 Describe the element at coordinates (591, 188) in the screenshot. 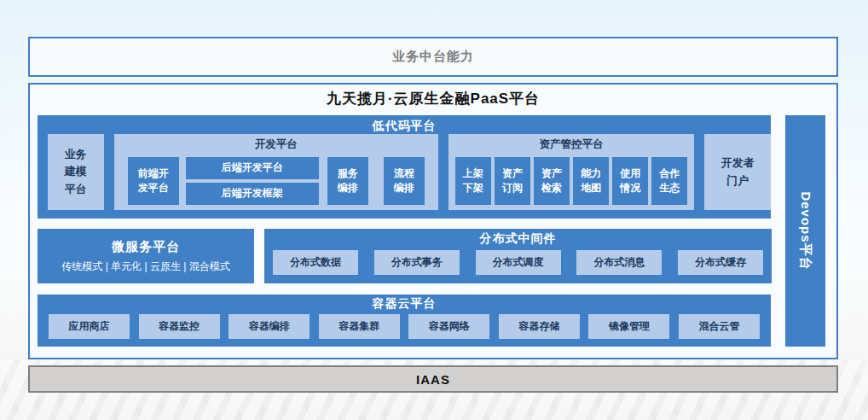

I see `asset-item-line: 地图` at that location.